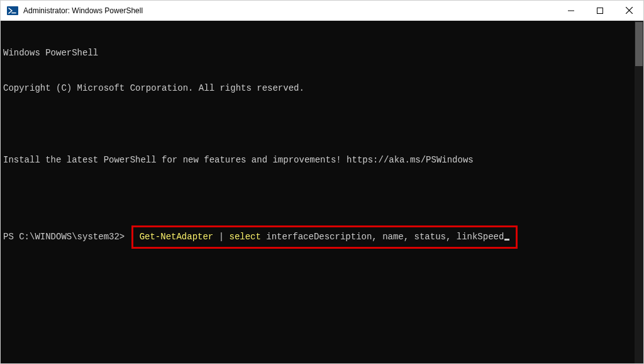 Image resolution: width=644 pixels, height=364 pixels. I want to click on select-keyword: select, so click(245, 237).